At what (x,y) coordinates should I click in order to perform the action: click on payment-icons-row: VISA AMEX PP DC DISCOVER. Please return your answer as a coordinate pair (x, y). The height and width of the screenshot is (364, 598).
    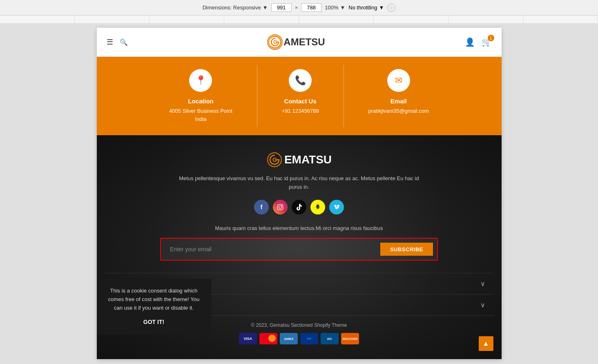
    Looking at the image, I should click on (299, 339).